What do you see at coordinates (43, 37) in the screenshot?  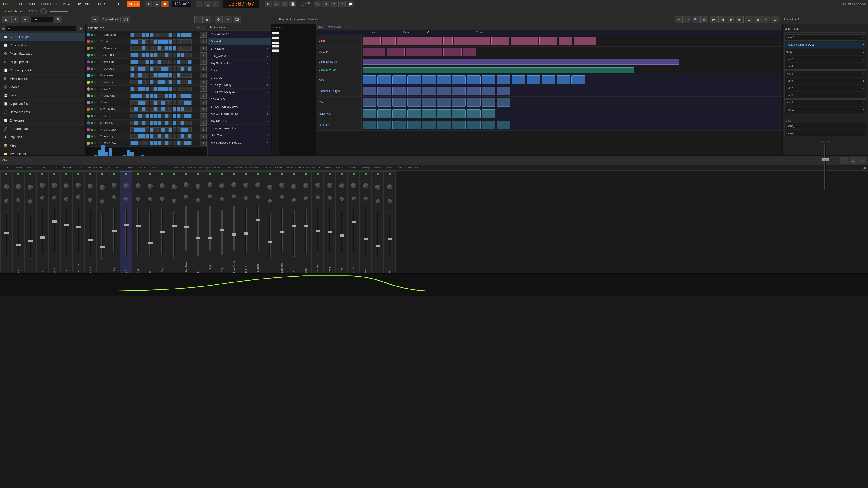 I see `sidebar-item-current-project: 📁Current project` at bounding box center [43, 37].